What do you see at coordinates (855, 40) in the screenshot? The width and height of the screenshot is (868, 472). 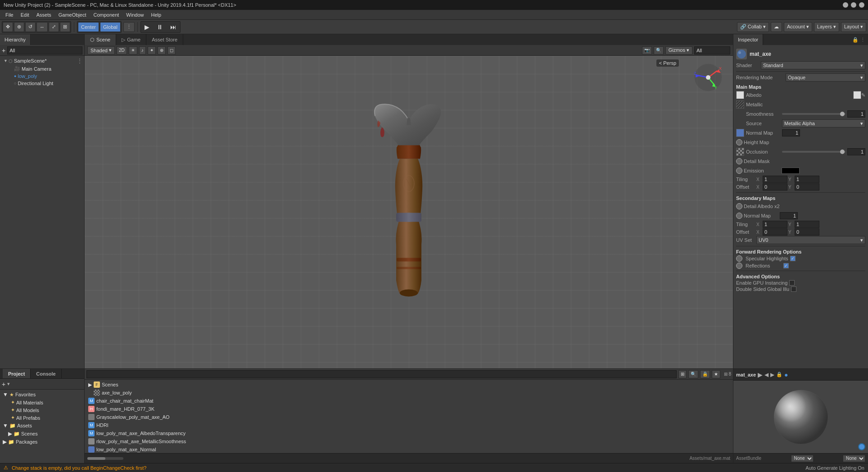 I see `inspector-lock-btn: 🔒` at bounding box center [855, 40].